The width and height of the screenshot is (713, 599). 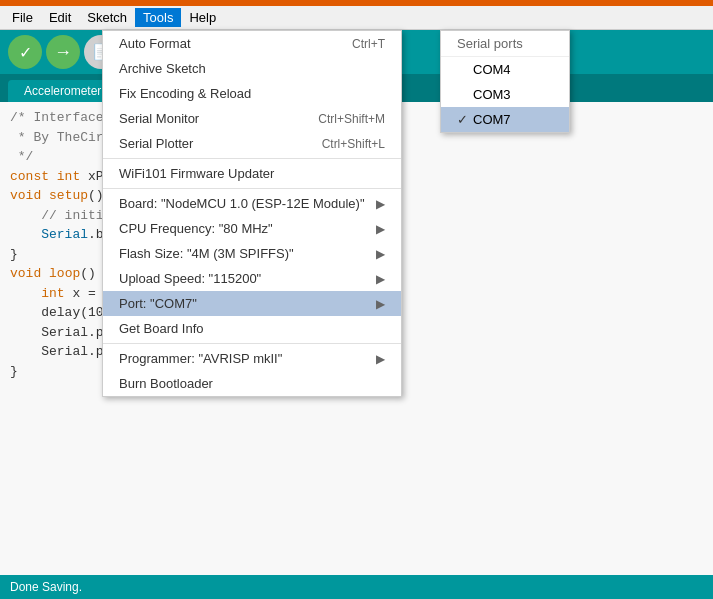 I want to click on port-label: COM4, so click(x=492, y=70).